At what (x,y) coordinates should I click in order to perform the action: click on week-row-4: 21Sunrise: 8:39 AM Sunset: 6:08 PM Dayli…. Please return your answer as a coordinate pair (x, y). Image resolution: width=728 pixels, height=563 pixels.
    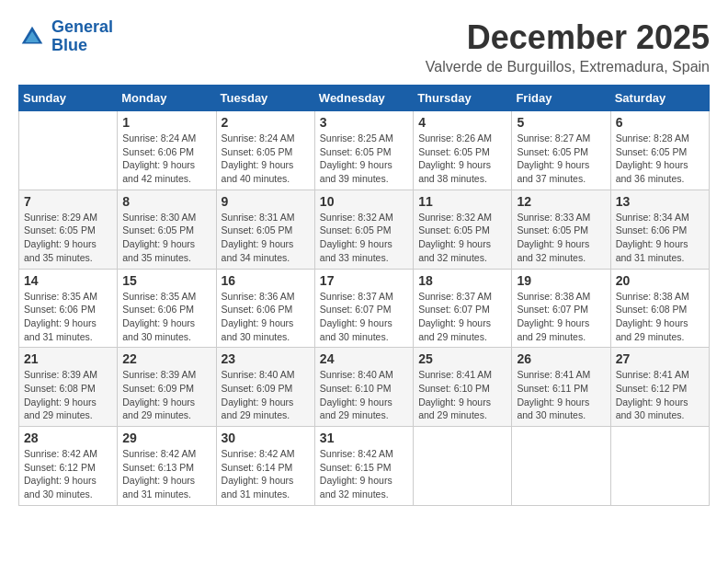
    Looking at the image, I should click on (364, 387).